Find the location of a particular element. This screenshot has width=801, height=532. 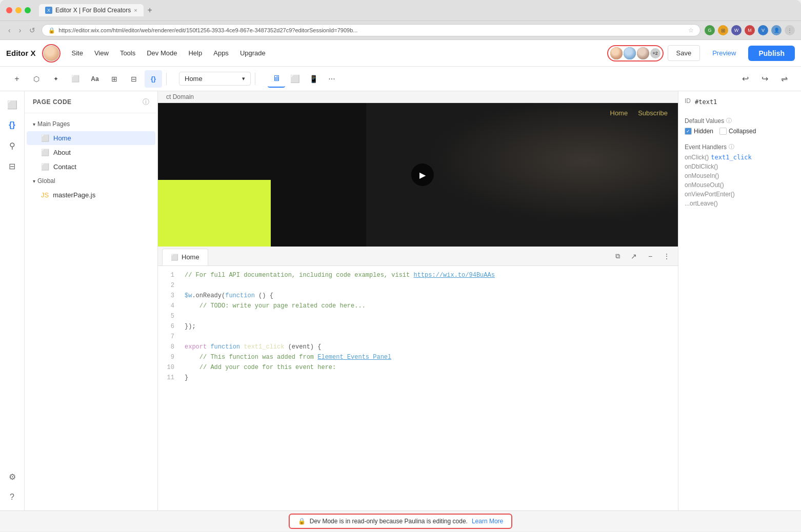

user-profile-btn: 👤 is located at coordinates (776, 30).